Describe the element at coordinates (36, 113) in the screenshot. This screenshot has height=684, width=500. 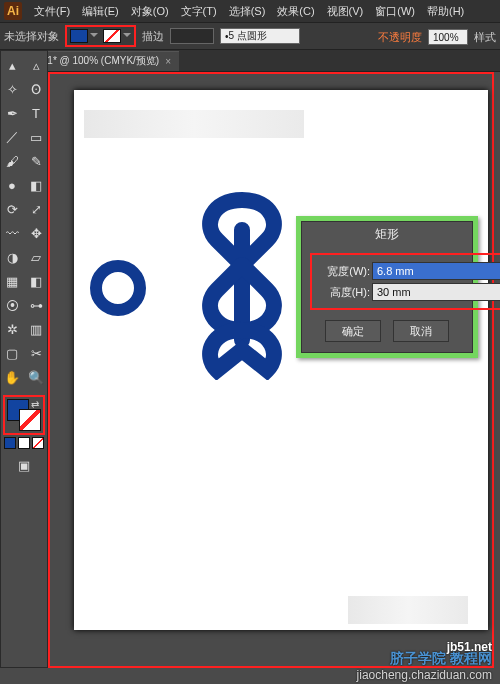
I see `tool-type: T` at that location.